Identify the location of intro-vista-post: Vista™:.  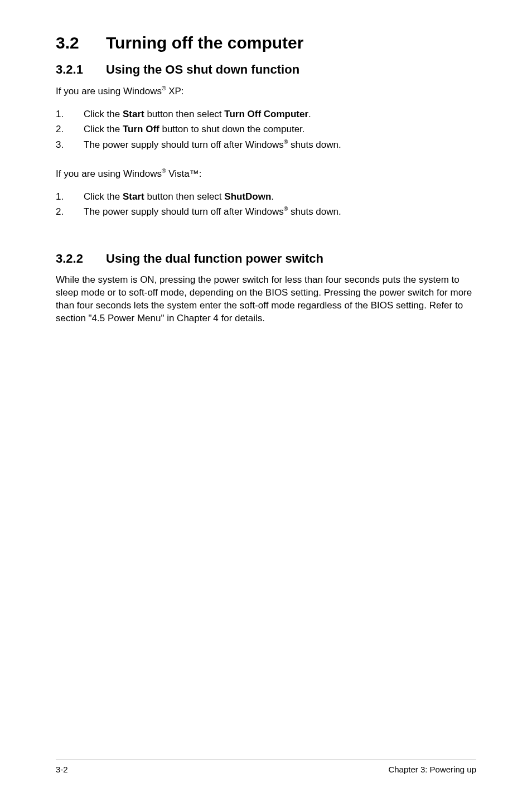
(183, 174).